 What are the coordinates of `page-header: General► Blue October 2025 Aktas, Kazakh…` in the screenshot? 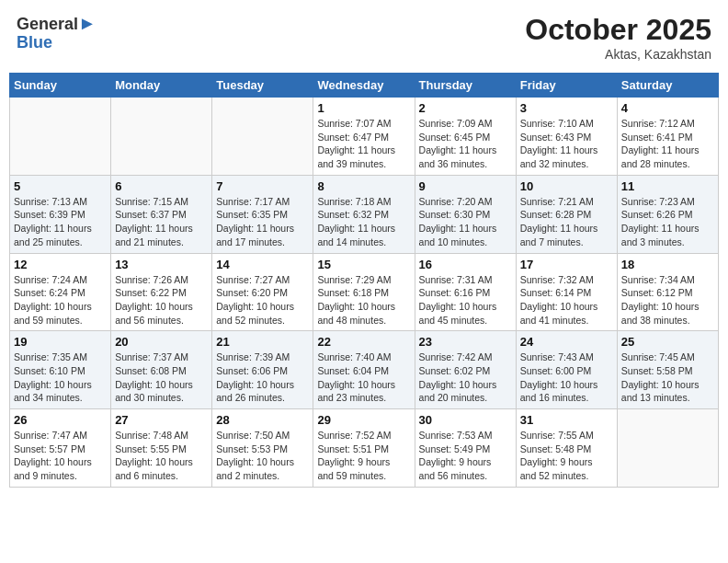 It's located at (364, 37).